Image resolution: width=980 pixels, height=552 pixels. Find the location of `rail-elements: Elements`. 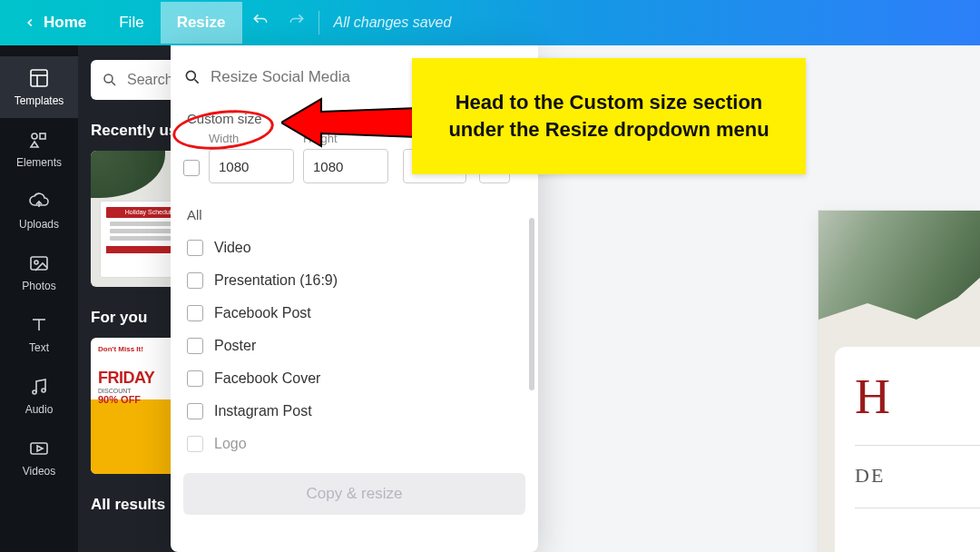

rail-elements: Elements is located at coordinates (39, 149).